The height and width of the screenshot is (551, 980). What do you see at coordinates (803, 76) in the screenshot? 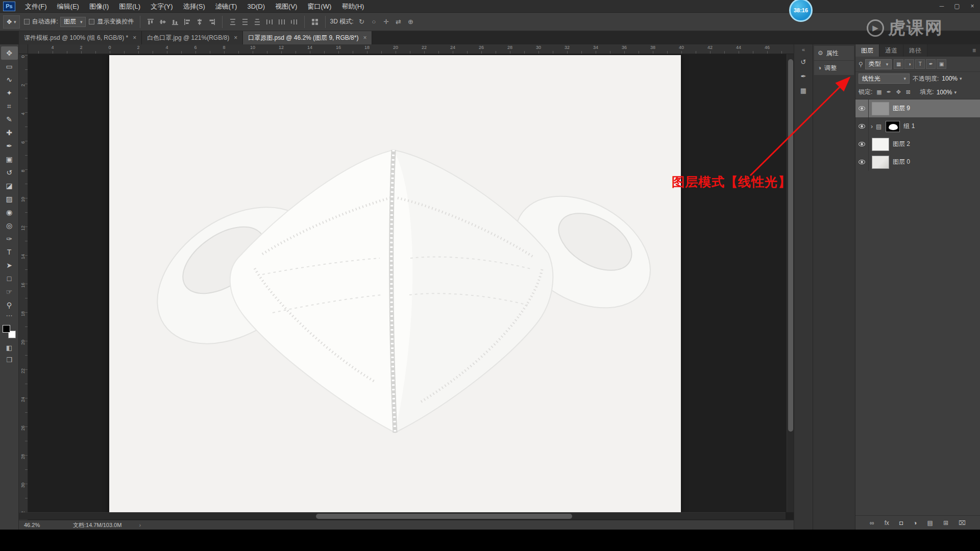
I see `brush-presets-icon: ✒` at bounding box center [803, 76].